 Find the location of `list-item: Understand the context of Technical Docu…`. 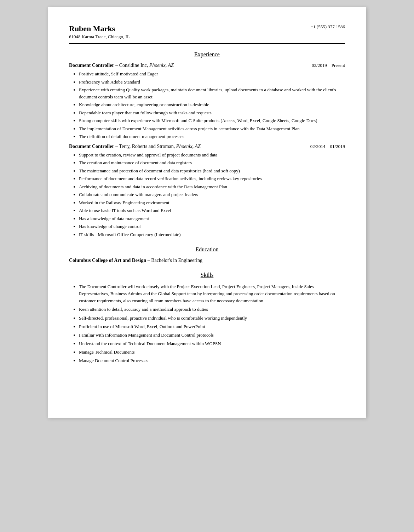

list-item: Understand the context of Technical Docu… is located at coordinates (212, 344).